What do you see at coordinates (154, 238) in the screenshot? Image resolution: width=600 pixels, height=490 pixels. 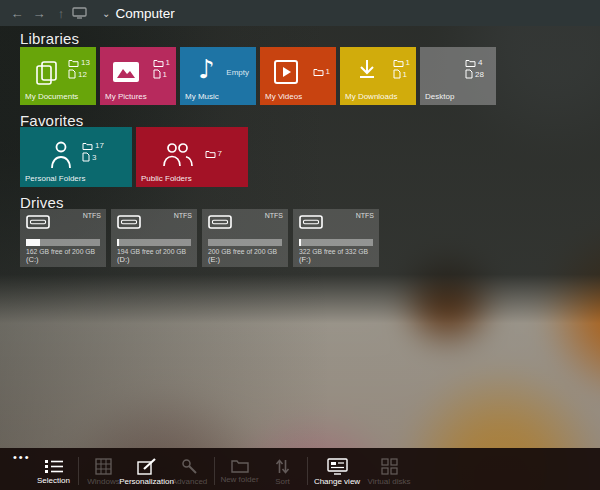 I see `drive-tile-d: NTFS 194 GB free of 200 GB (D:)` at bounding box center [154, 238].